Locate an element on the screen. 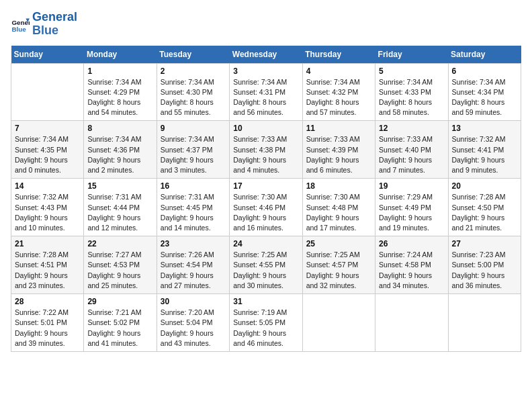  day-number: 3 is located at coordinates (266, 71).